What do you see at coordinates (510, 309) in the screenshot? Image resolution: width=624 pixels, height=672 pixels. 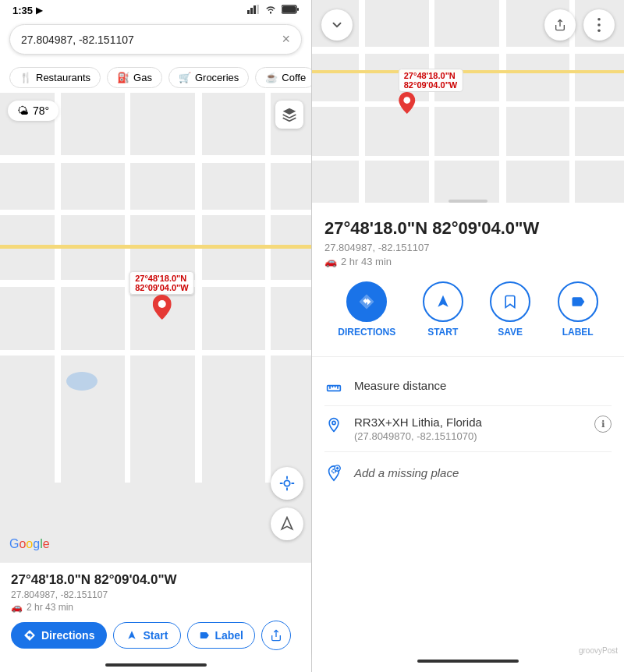 I see `action-save: SAVE` at bounding box center [510, 309].